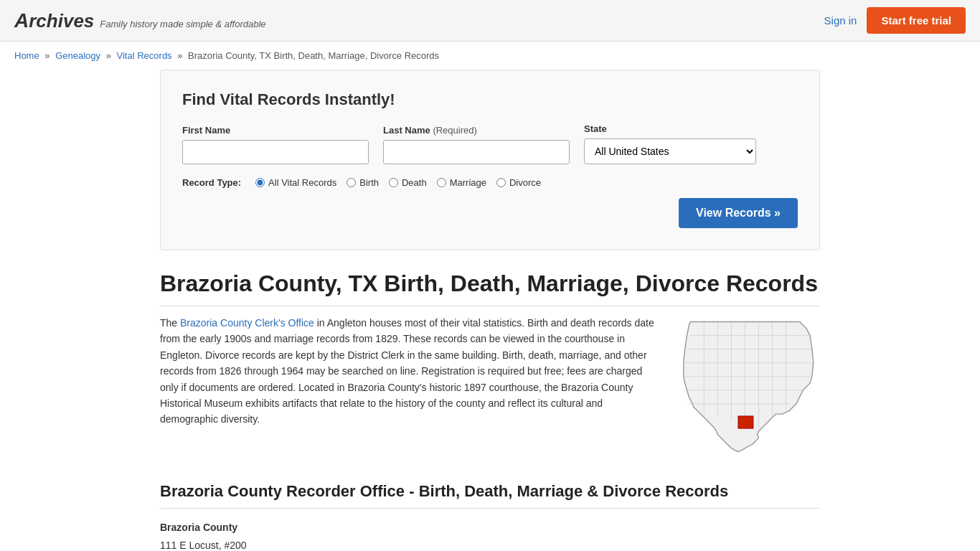  I want to click on radio-marriage-label: Marriage, so click(468, 182).